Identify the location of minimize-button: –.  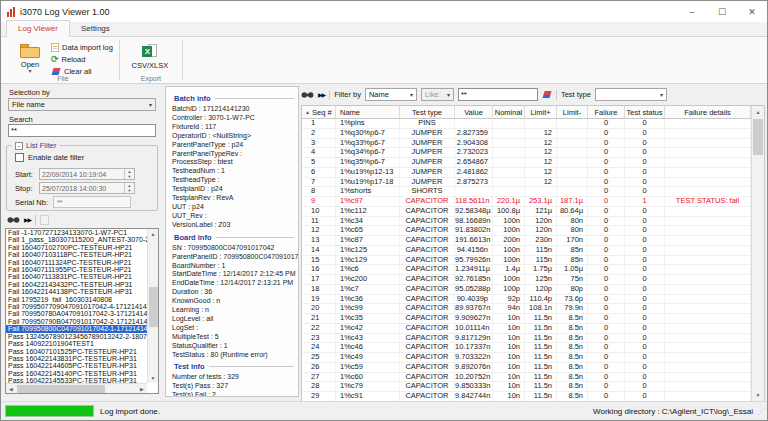
(692, 12).